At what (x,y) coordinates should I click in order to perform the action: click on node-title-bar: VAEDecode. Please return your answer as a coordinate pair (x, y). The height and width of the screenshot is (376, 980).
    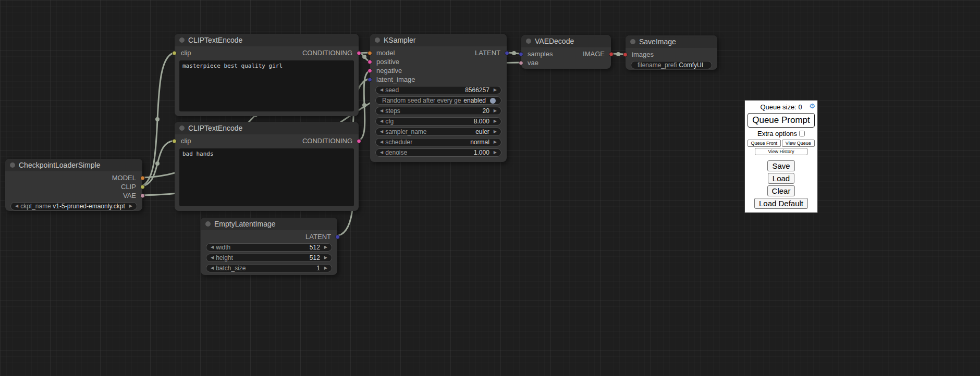
    Looking at the image, I should click on (566, 41).